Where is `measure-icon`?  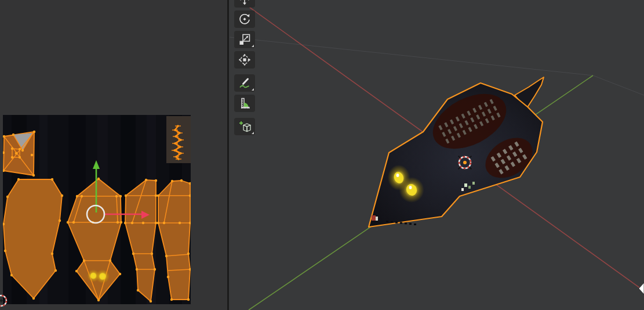
measure-icon is located at coordinates (245, 103).